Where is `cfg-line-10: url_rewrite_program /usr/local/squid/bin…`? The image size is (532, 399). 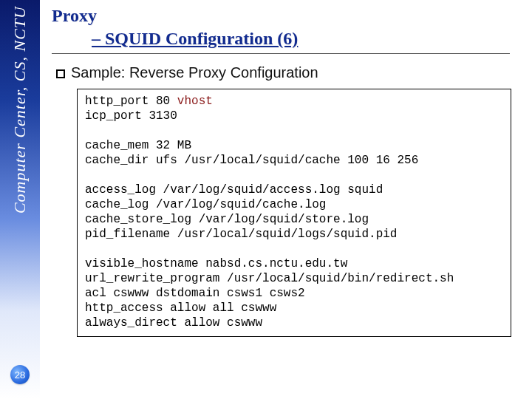
cfg-line-10: url_rewrite_program /usr/local/squid/bin… is located at coordinates (269, 279).